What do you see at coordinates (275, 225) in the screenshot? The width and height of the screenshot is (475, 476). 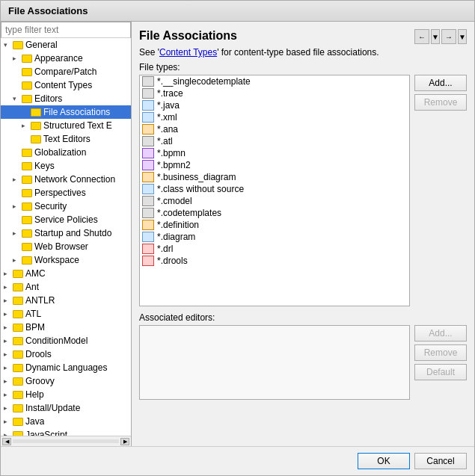 I see `file-list-item: *.definition` at bounding box center [275, 225].